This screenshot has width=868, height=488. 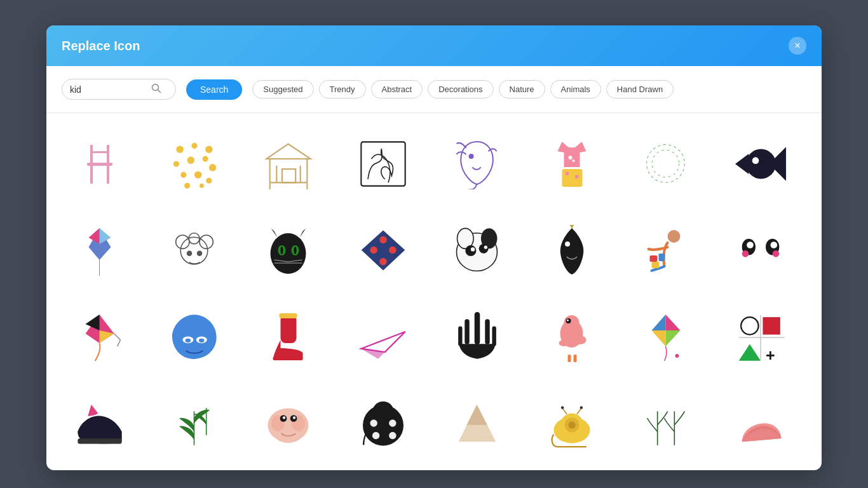 What do you see at coordinates (100, 250) in the screenshot?
I see `icon-kite-bird` at bounding box center [100, 250].